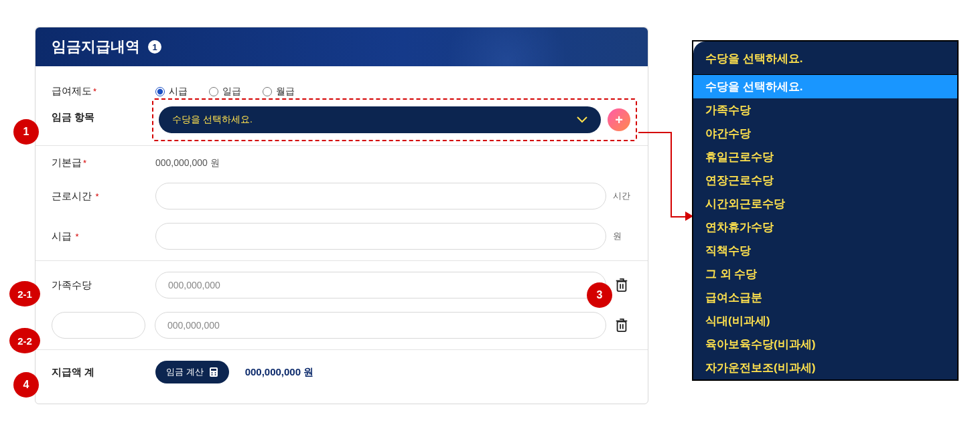  Describe the element at coordinates (622, 196) in the screenshot. I see `unit-hours: 시간` at that location.